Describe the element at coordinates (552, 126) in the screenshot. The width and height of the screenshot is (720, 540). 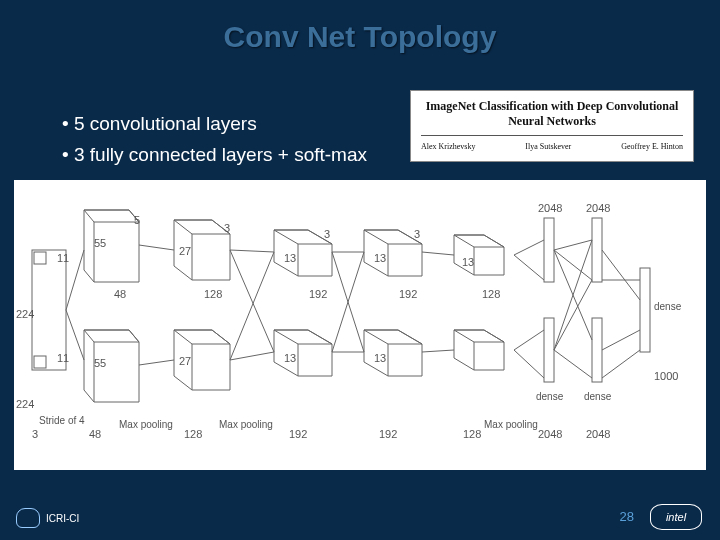
I see `paper-citation-box: ImageNet Classification with Deep Convol…` at that location.